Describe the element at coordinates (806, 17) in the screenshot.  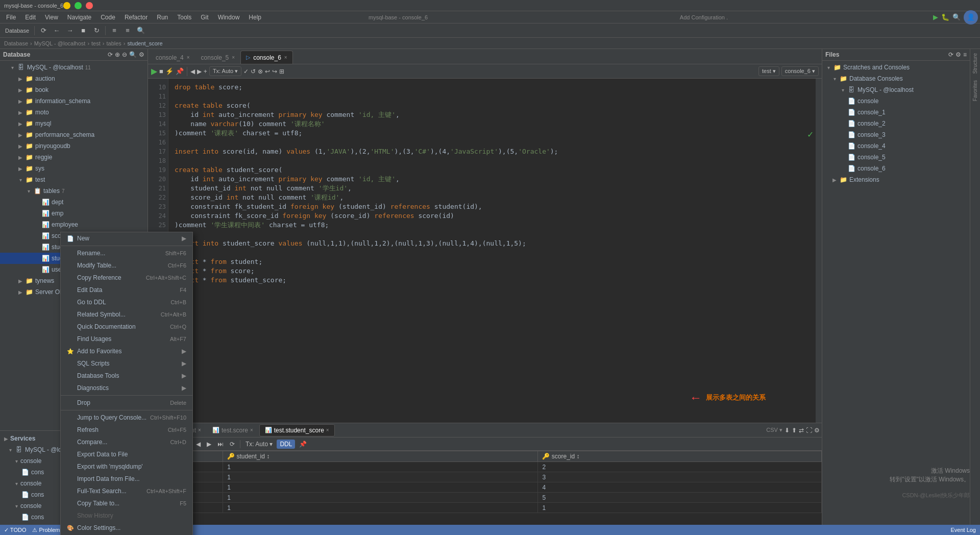
I see `add-config-label: Add Configuration .` at that location.